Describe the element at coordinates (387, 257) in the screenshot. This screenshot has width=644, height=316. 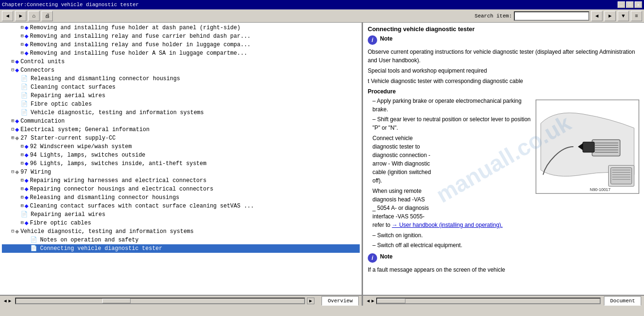
I see `note2-label: Note` at that location.